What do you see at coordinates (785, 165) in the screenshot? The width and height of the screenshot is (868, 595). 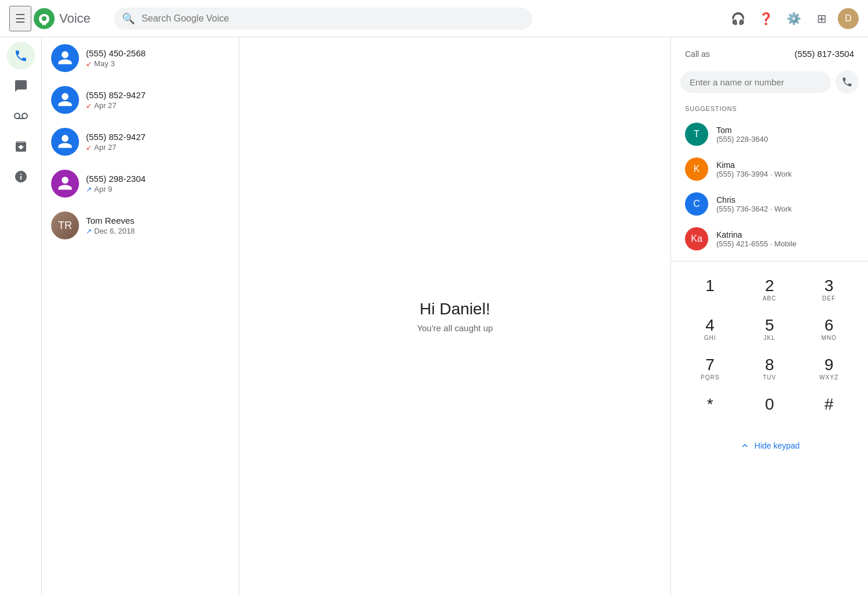 I see `suggestion-name: Kima` at bounding box center [785, 165].